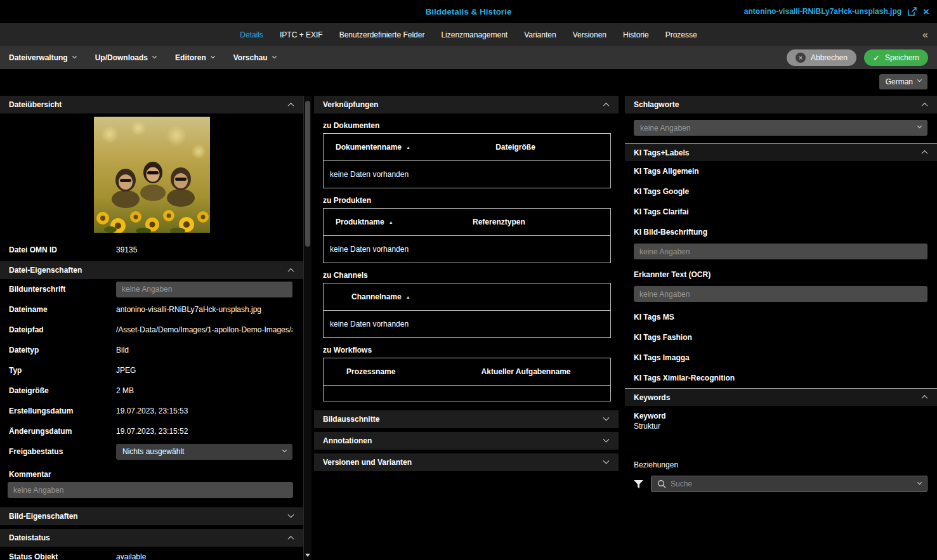 The height and width of the screenshot is (560, 937). Describe the element at coordinates (43, 58) in the screenshot. I see `menu-dateiverwaltung: Dateiverwaltung` at that location.